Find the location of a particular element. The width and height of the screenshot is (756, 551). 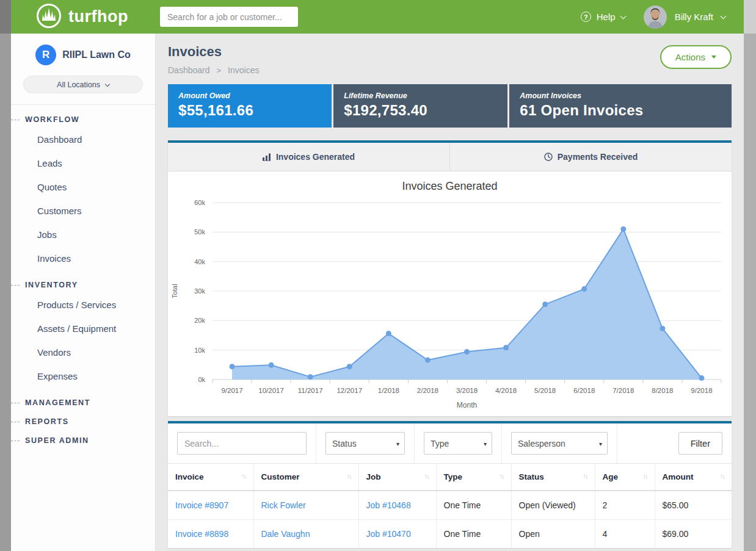

help-menu: ? Help is located at coordinates (603, 17).